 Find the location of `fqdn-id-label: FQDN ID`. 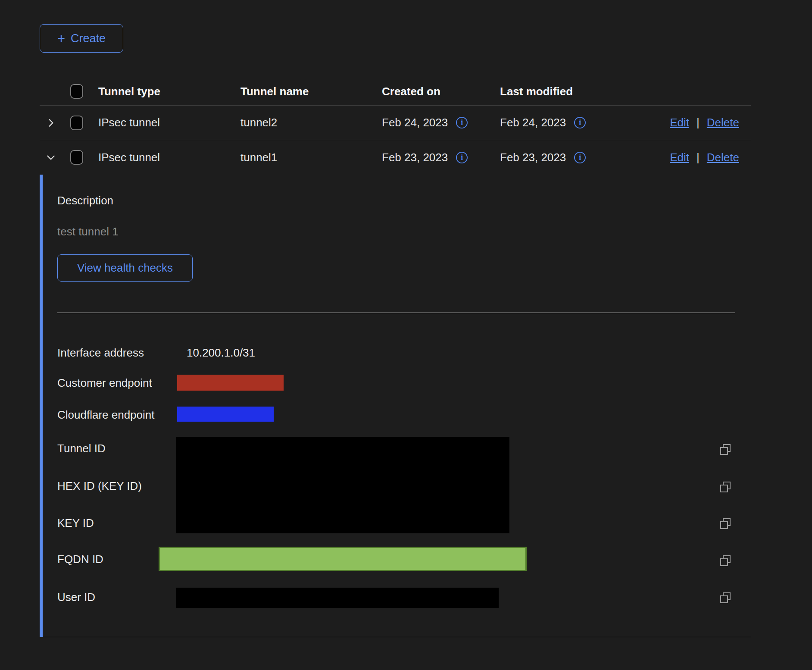

fqdn-id-label: FQDN ID is located at coordinates (80, 559).